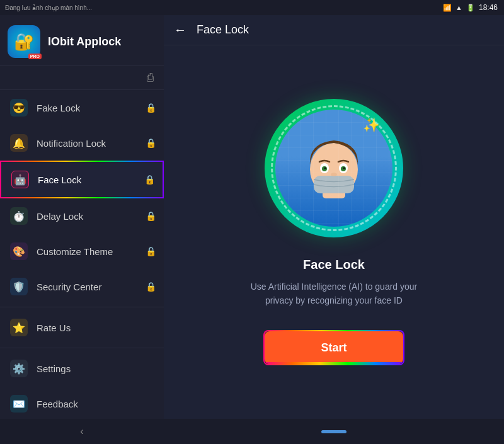 This screenshot has height=444, width=504. Describe the element at coordinates (82, 179) in the screenshot. I see `sidebar-item-face-lock: 🤖 Face Lock 🔒` at that location.